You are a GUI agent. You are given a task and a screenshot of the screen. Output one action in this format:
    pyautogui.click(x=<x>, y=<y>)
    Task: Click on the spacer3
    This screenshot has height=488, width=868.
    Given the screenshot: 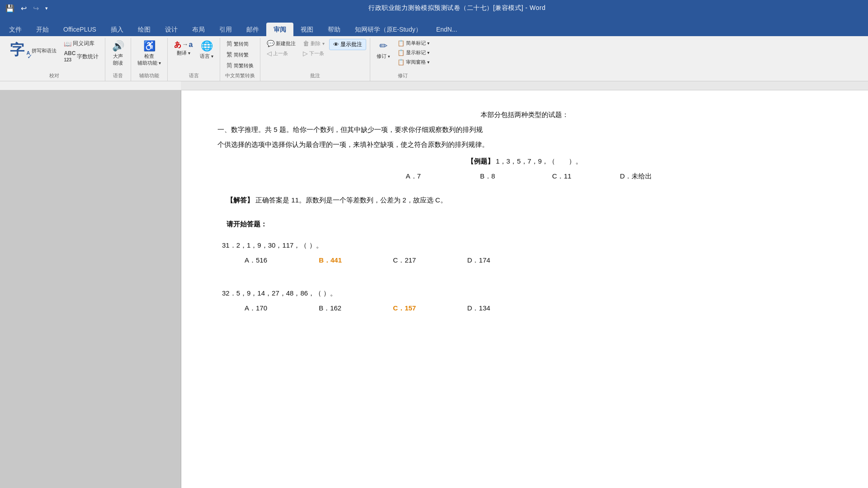 What is the action you would take?
    pyautogui.click(x=524, y=273)
    